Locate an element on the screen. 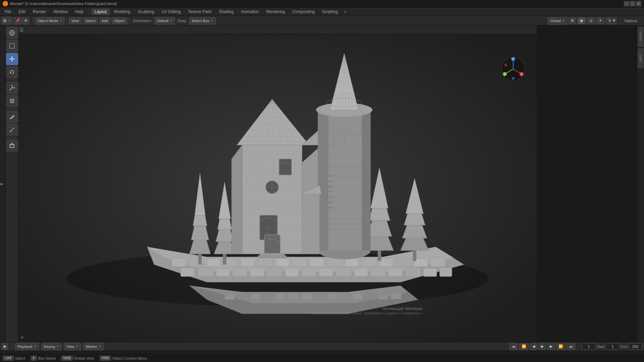 This screenshot has height=362, width=644. viewport-shading-rendered: ☀ is located at coordinates (600, 21).